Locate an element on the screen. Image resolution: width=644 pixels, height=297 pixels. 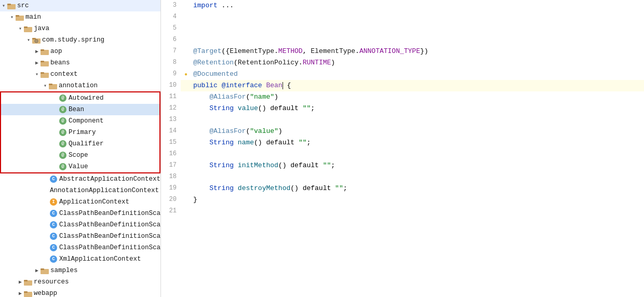
line-number: 6 is located at coordinates (171, 40).